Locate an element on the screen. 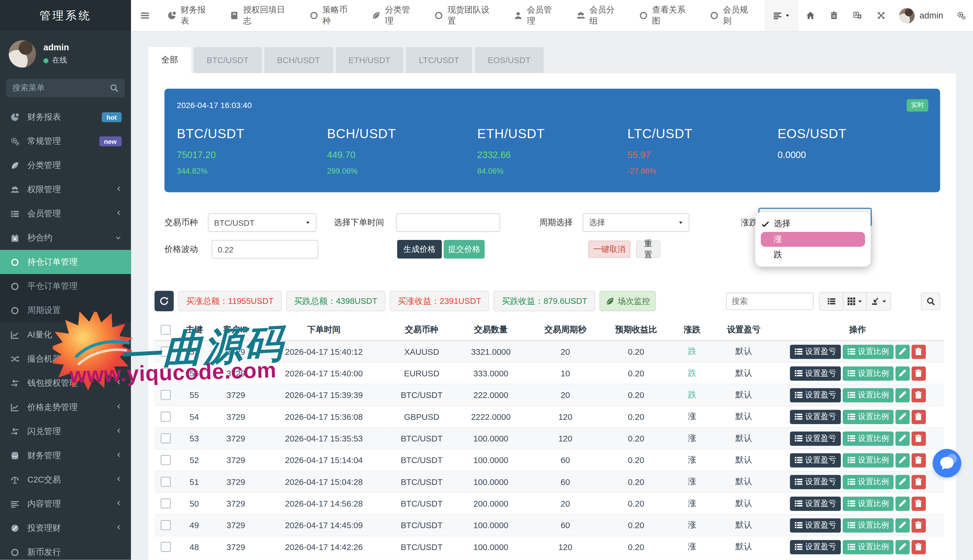 This screenshot has height=560, width=973. reset-button: 重置 is located at coordinates (648, 249).